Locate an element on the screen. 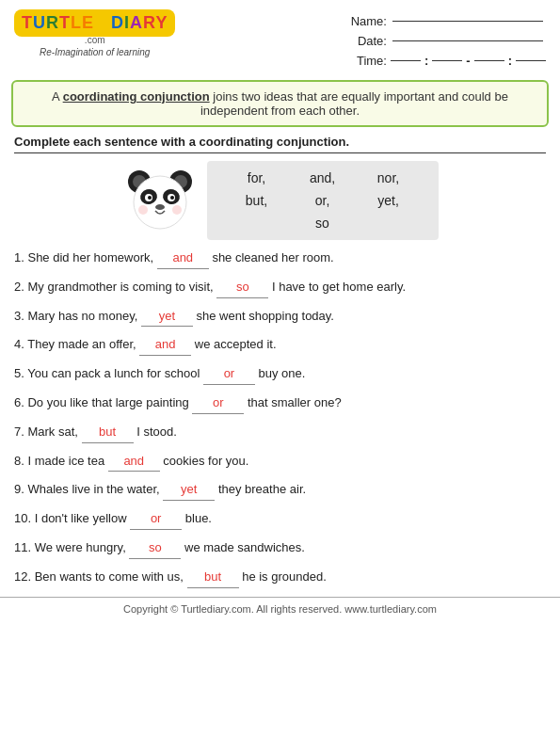 Image resolution: width=560 pixels, height=753 pixels. sentence-answer-8: and is located at coordinates (134, 462).